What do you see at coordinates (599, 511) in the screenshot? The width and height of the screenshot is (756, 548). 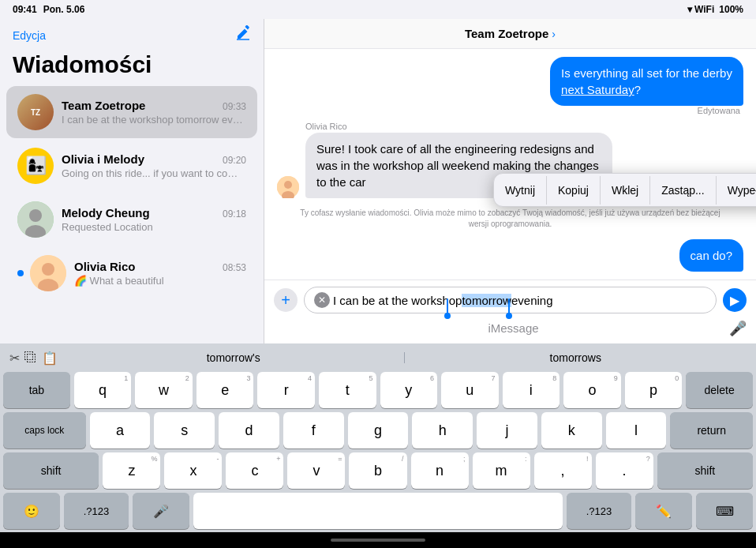 I see `key-num-right: .?123` at bounding box center [599, 511].